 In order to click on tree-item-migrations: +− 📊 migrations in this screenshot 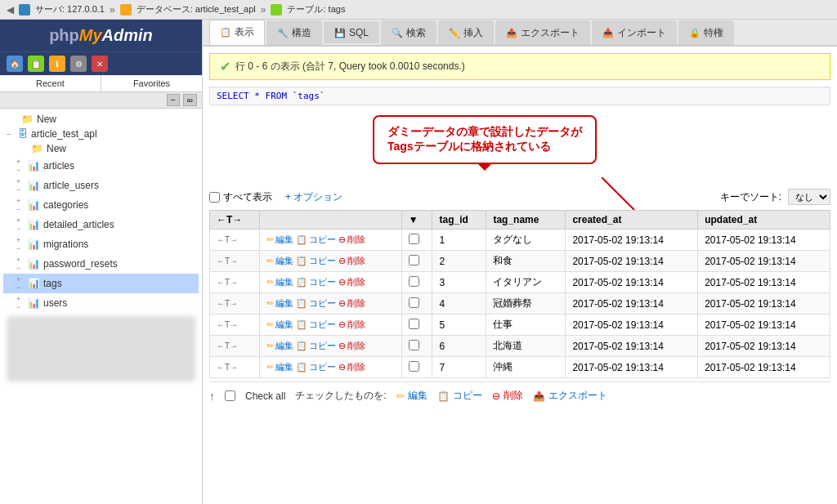, I will do `click(101, 244)`.